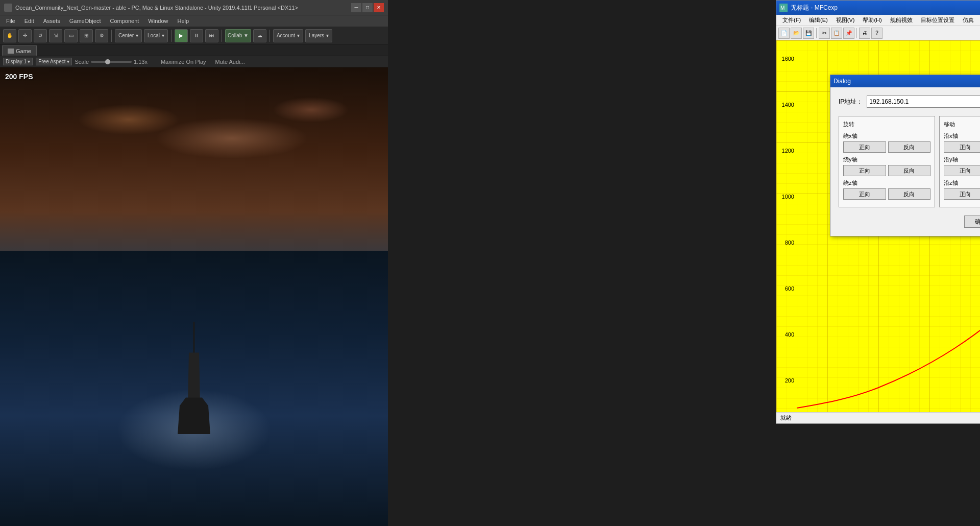  What do you see at coordinates (887, 166) in the screenshot?
I see `rotation-y-row: 绕y轴 正向 反向` at bounding box center [887, 166].